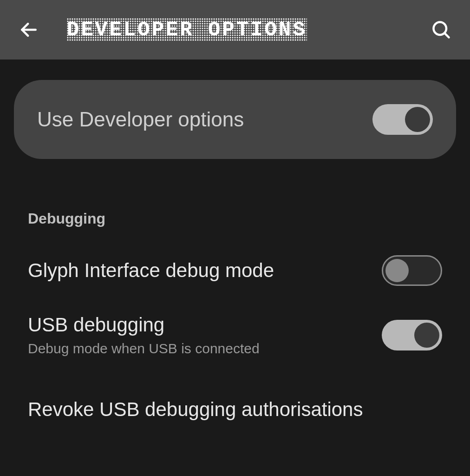  What do you see at coordinates (235, 218) in the screenshot?
I see `section-header-debugging: Debugging` at bounding box center [235, 218].